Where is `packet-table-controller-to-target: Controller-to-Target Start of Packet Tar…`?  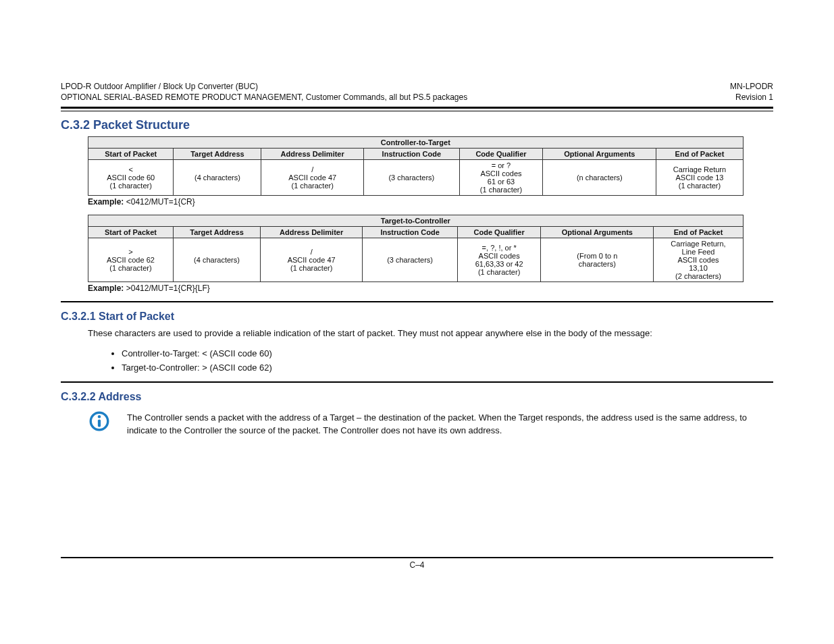
packet-table-controller-to-target: Controller-to-Target Start of Packet Tar… is located at coordinates (416, 166).